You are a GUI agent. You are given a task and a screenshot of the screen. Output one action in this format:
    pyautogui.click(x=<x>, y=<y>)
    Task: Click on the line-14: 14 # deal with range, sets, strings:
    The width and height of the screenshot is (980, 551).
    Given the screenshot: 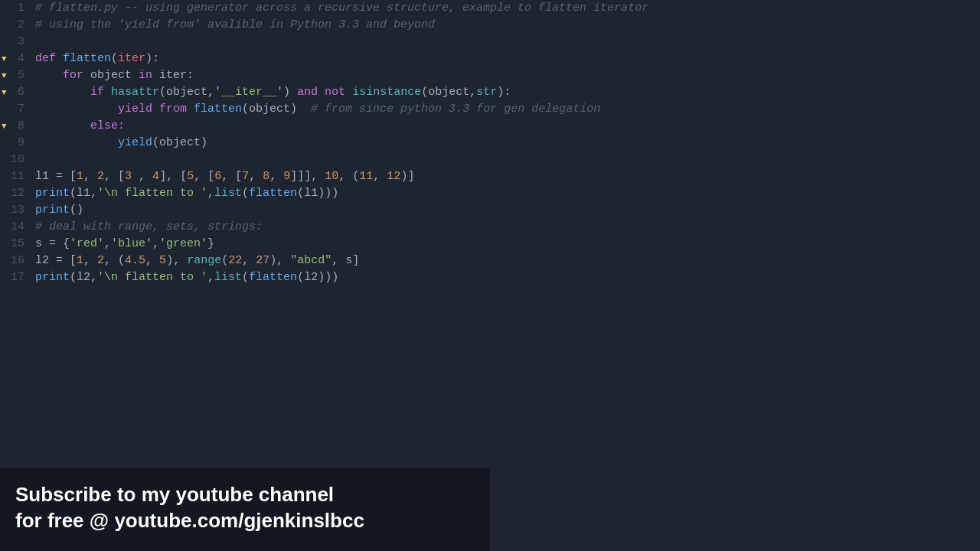 What is the action you would take?
    pyautogui.click(x=490, y=227)
    